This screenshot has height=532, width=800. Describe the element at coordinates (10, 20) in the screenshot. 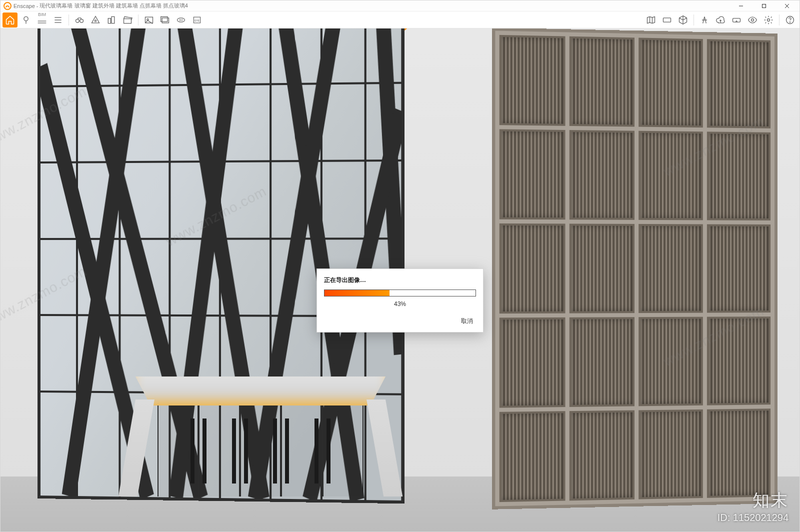

I see `home-icon` at that location.